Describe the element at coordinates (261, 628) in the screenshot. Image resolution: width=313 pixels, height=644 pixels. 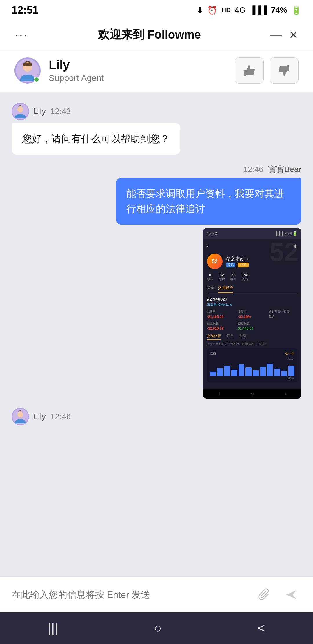
I see `recent-button: <` at that location.